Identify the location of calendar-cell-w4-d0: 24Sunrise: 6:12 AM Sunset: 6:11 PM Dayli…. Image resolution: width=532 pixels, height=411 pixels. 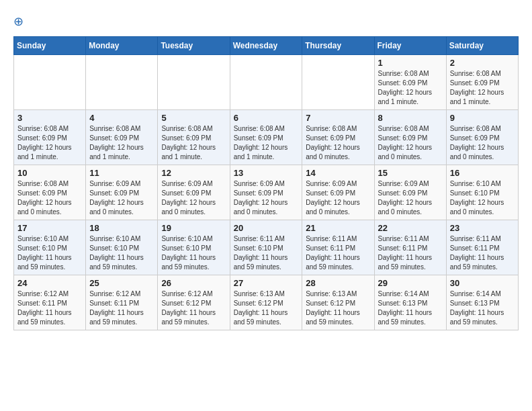
(50, 303).